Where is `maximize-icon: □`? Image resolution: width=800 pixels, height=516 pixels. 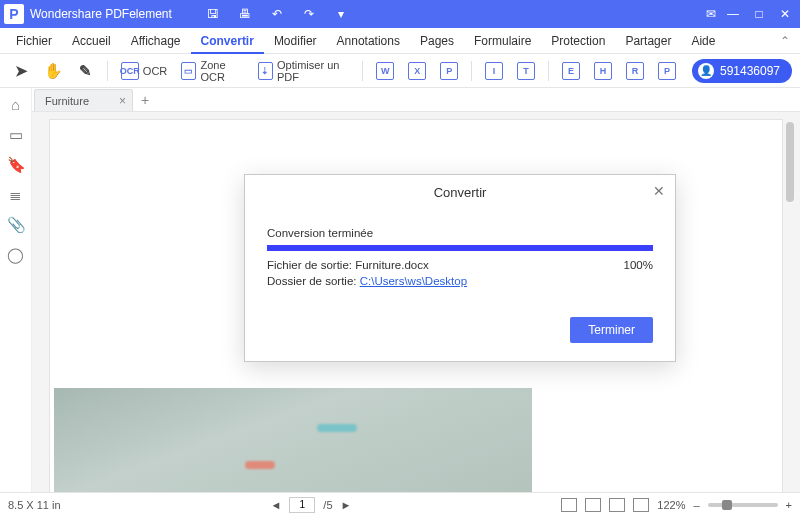 maximize-icon: □ is located at coordinates (759, 14).